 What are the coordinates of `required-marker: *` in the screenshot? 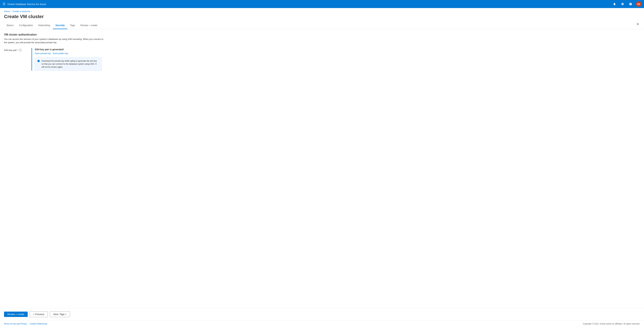 It's located at (18, 50).